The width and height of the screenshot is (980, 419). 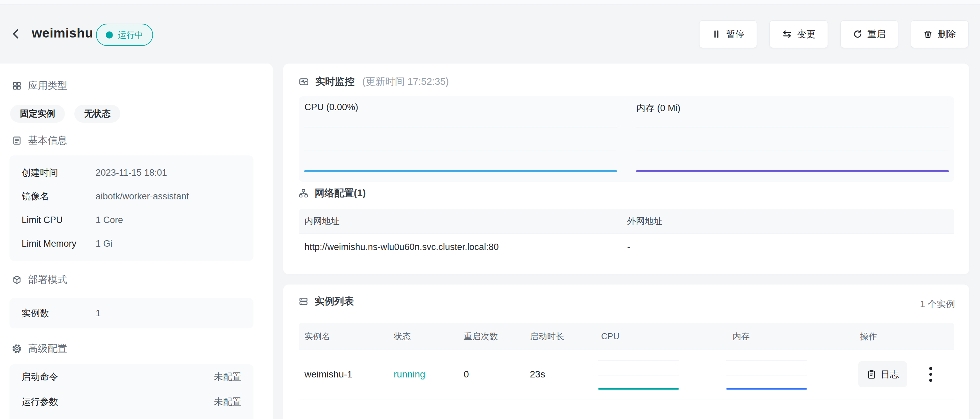 What do you see at coordinates (335, 82) in the screenshot?
I see `section-title: 实时监控` at bounding box center [335, 82].